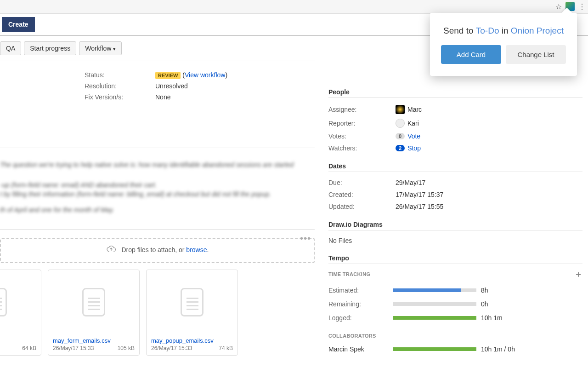  I want to click on due-value: 29/May/17, so click(489, 183).